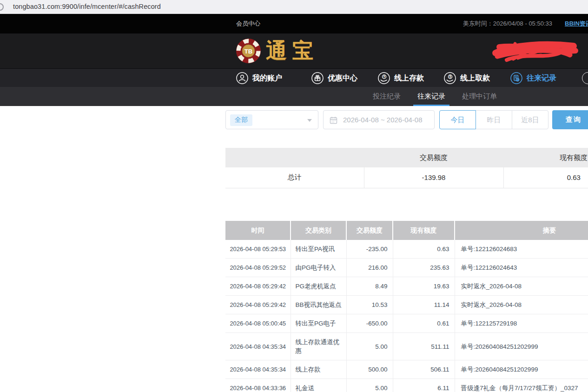  Describe the element at coordinates (407, 231) in the screenshot. I see `transactions-header-row: 时间 交易类别 交易额度 现有额度 摘要` at that location.